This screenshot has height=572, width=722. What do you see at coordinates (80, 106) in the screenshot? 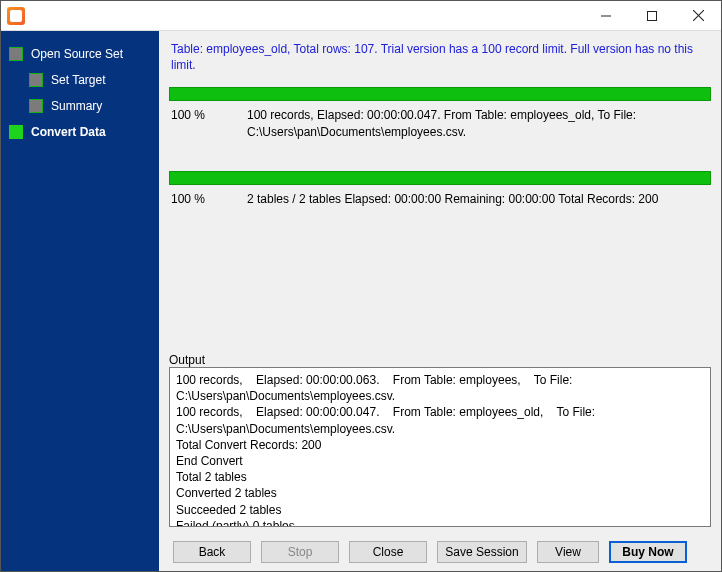
I see `step-summary: Summary` at bounding box center [80, 106].